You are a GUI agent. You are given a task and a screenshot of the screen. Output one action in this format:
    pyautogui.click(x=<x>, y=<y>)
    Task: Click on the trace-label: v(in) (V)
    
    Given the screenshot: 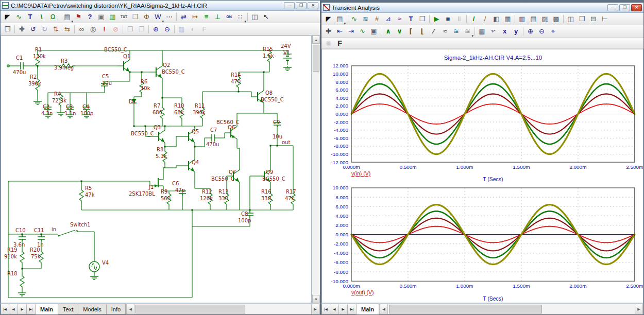 What is the action you would take?
    pyautogui.click(x=361, y=174)
    